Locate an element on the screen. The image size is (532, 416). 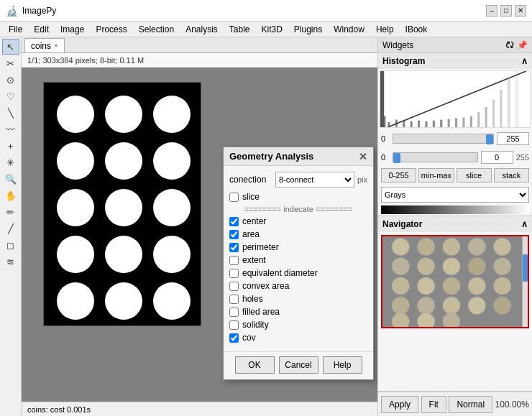
menu-analysis: Analysis is located at coordinates (201, 29).